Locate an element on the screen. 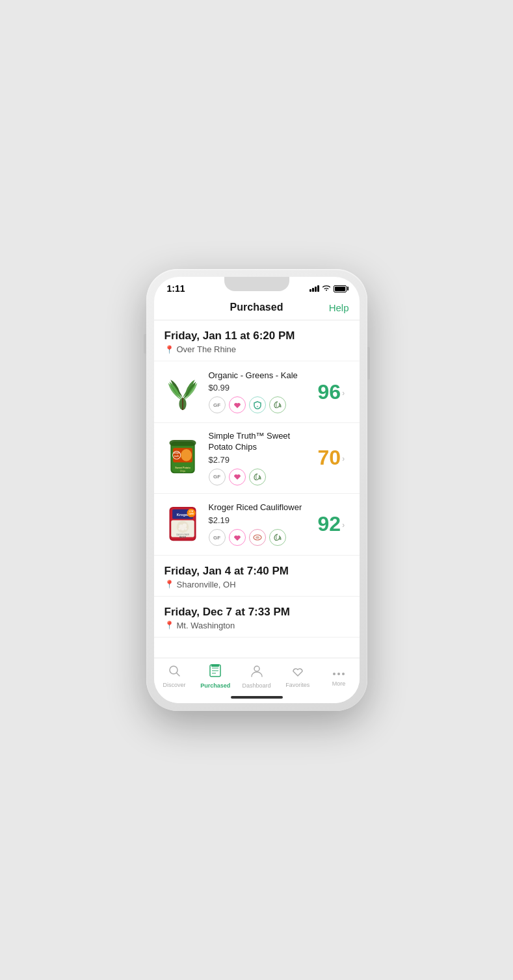 The width and height of the screenshot is (513, 980). svg-text: simple is located at coordinates (176, 453).